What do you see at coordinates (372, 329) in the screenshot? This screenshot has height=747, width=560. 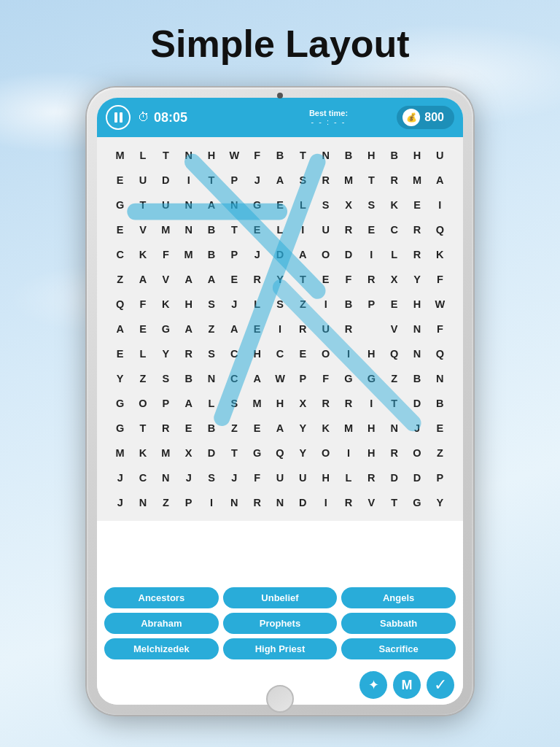 I see `grid-cell` at bounding box center [372, 329].